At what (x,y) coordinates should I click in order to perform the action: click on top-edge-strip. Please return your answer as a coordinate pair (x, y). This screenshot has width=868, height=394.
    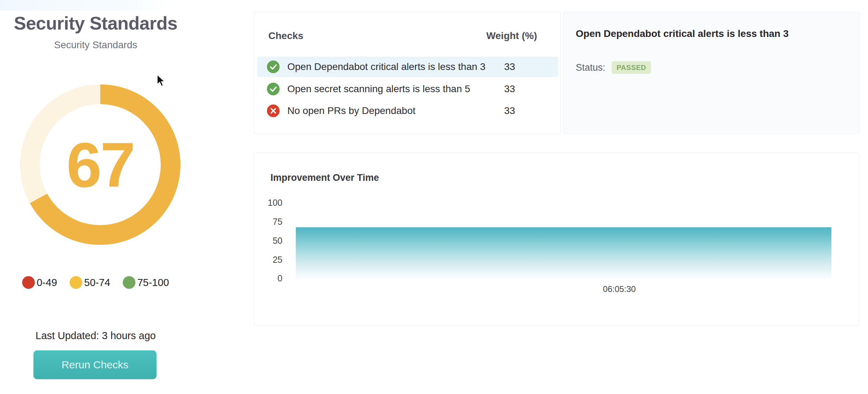
    Looking at the image, I should click on (87, 5).